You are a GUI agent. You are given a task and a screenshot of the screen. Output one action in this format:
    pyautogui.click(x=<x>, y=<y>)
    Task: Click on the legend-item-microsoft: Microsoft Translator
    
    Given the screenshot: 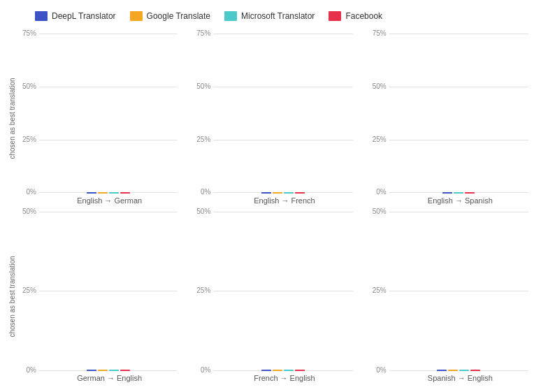 What is the action you would take?
    pyautogui.click(x=270, y=16)
    